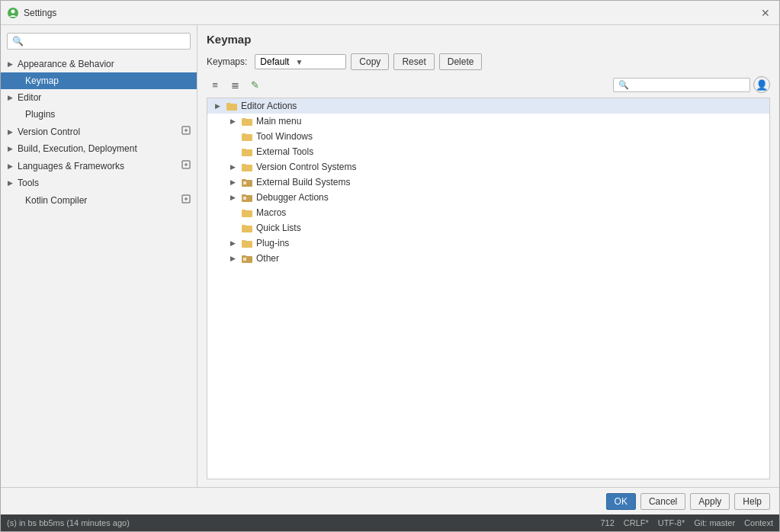 The width and height of the screenshot is (780, 532). Describe the element at coordinates (215, 85) in the screenshot. I see `expand-icon: ≡` at that location.